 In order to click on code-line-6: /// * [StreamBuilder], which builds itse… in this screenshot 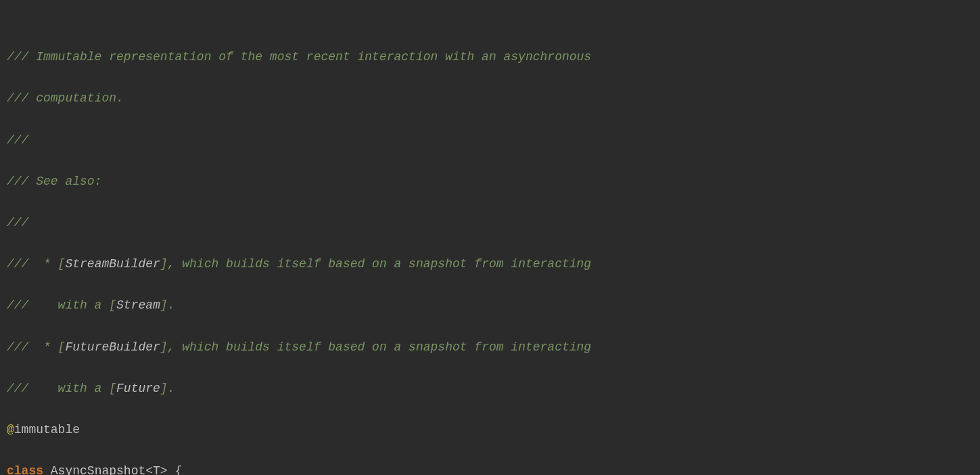, I will do `click(490, 264)`.